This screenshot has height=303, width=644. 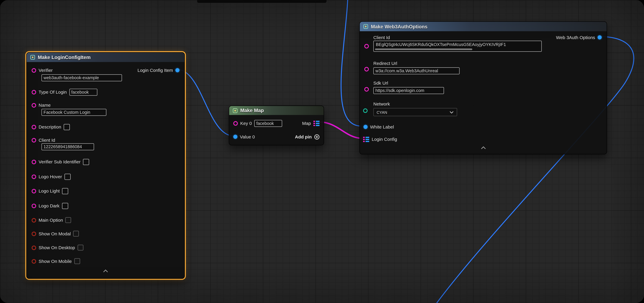 What do you see at coordinates (381, 83) in the screenshot?
I see `pin-label-sdk-url: Sdk Url` at bounding box center [381, 83].